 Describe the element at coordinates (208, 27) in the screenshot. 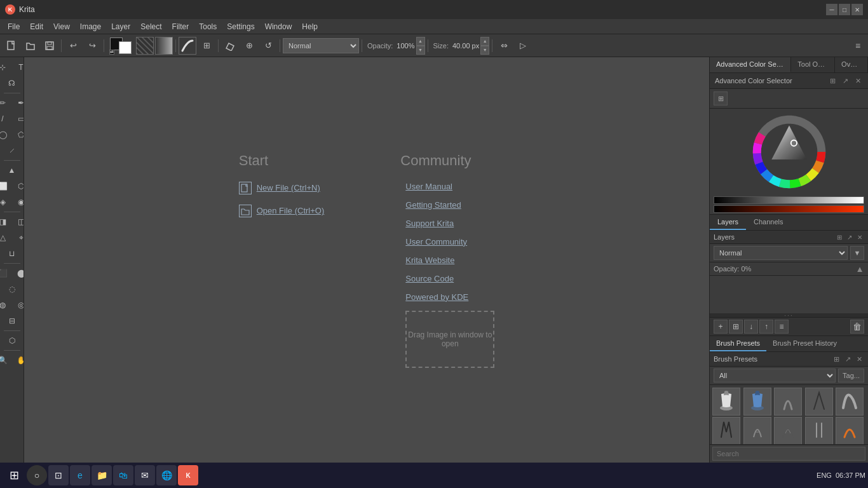

I see `menu-tools: Tools` at that location.